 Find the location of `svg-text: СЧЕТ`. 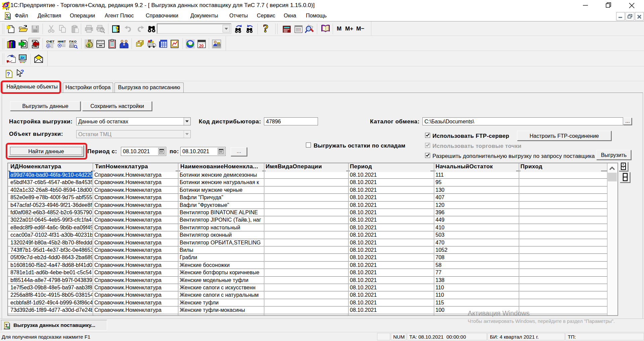

svg-text: СЧЕТ is located at coordinates (50, 42).